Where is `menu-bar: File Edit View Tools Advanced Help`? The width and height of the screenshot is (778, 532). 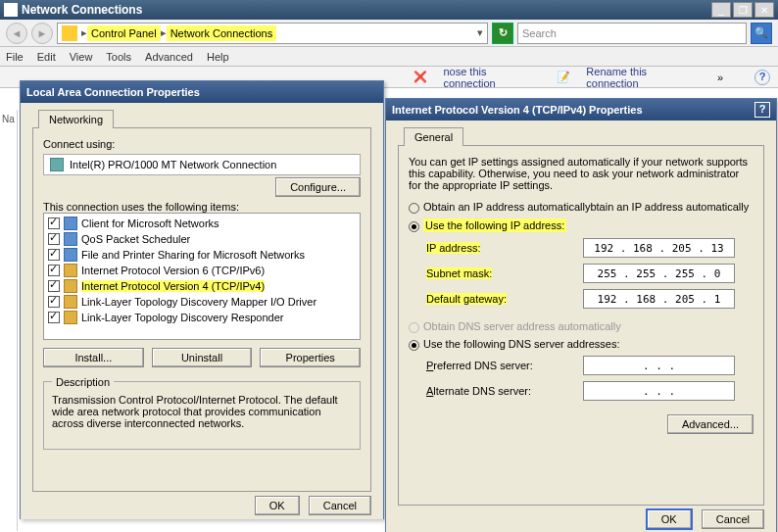
menu-bar: File Edit View Tools Advanced Help is located at coordinates (389, 57).